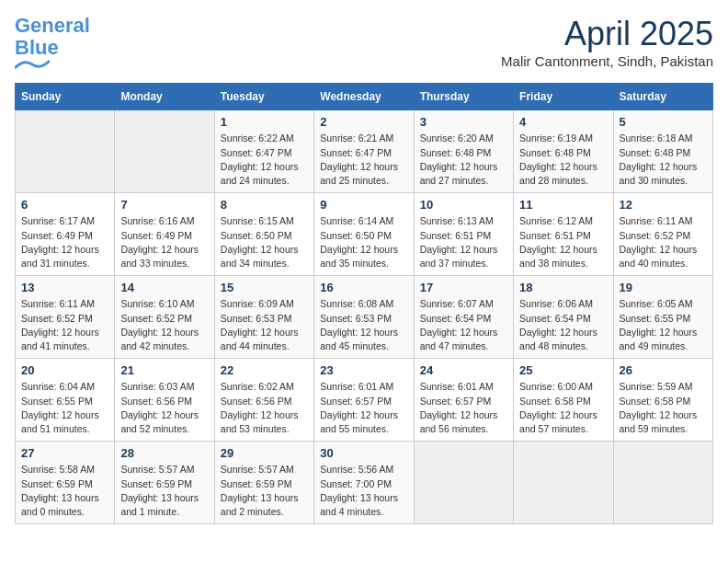 The height and width of the screenshot is (563, 728). Describe the element at coordinates (164, 204) in the screenshot. I see `day-number: 7` at that location.